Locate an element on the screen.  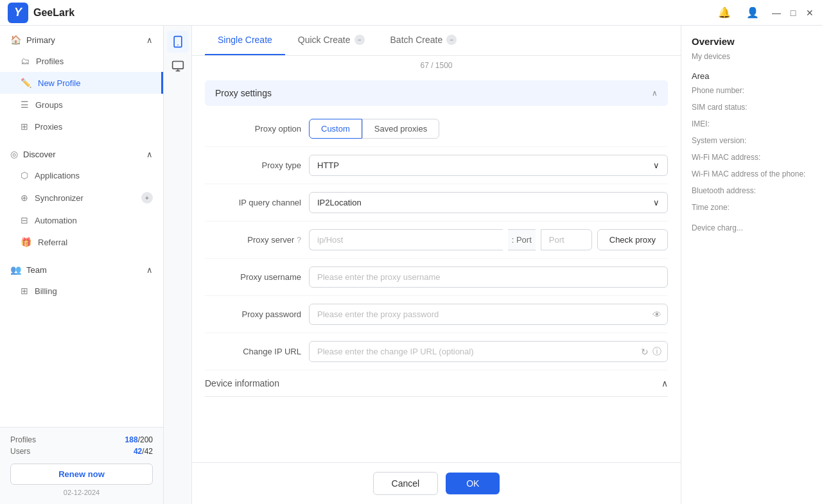
sidebar-footer: Profiles 188/200 Users 42/42 Renew now 0… is located at coordinates (82, 465).